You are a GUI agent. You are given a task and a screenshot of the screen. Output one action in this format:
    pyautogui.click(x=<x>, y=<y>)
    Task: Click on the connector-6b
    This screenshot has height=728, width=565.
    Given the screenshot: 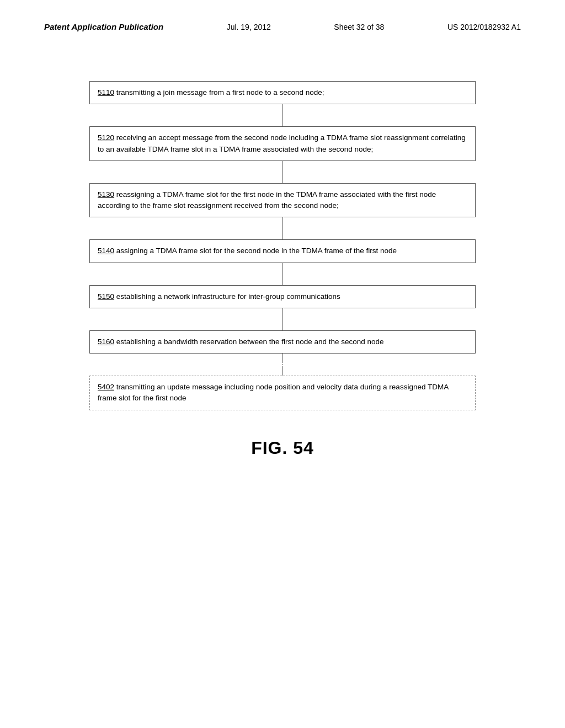 What is the action you would take?
    pyautogui.click(x=282, y=365)
    